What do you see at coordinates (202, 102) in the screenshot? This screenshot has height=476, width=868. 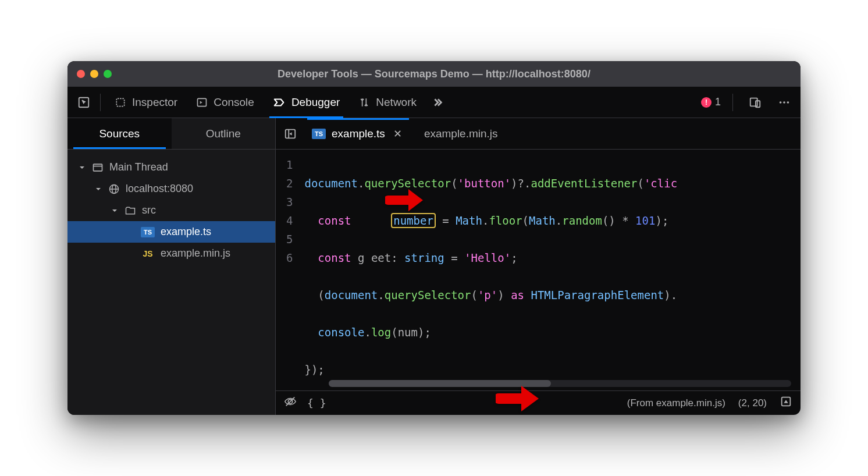 I see `console-icon` at bounding box center [202, 102].